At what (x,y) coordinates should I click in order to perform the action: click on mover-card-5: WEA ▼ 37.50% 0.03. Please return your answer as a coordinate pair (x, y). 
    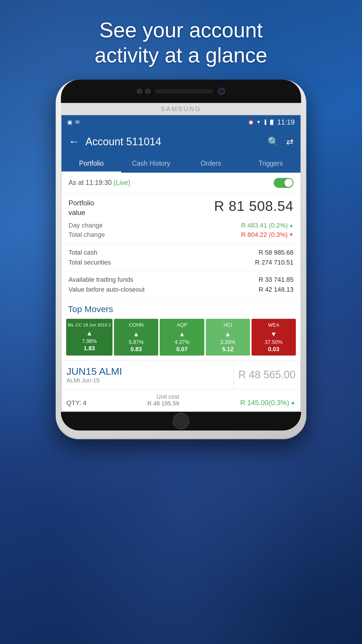
    Looking at the image, I should click on (274, 337).